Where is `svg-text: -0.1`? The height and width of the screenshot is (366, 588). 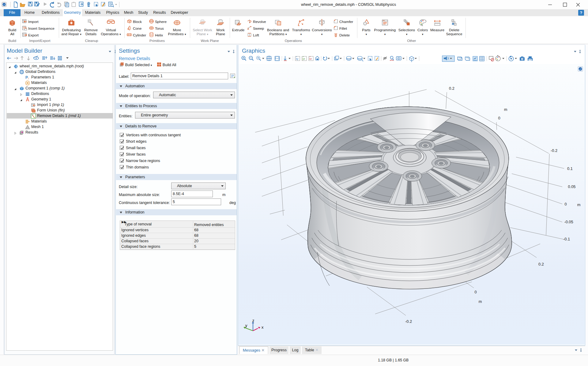 svg-text: -0.1 is located at coordinates (567, 239).